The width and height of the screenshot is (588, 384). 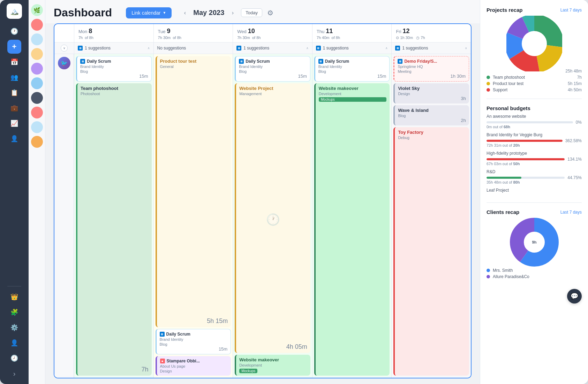 What do you see at coordinates (352, 69) in the screenshot?
I see `event-thu-daily-scrum: ⊞ Daily Scrum Brand Identity Blog 15m` at bounding box center [352, 69].